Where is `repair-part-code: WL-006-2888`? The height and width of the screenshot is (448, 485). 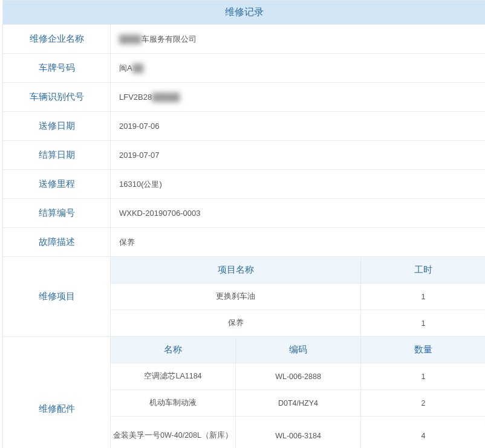
repair-part-code: WL-006-2888 is located at coordinates (299, 377).